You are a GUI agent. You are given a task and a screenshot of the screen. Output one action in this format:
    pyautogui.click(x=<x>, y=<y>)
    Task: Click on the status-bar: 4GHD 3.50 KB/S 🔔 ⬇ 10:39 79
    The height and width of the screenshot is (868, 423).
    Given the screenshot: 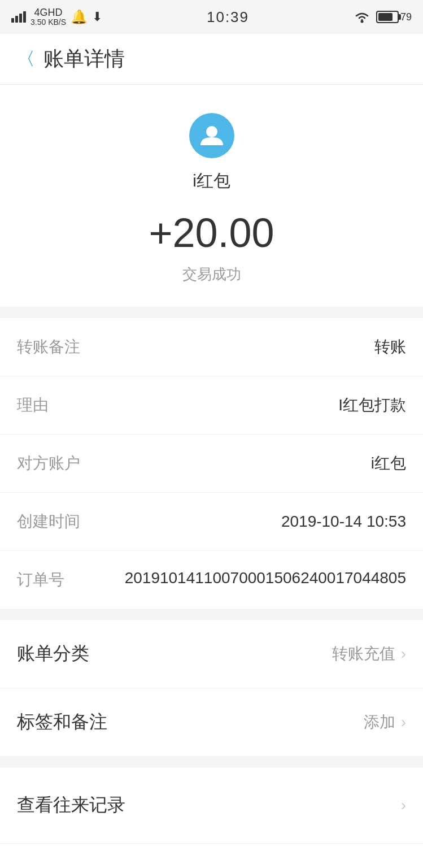 What is the action you would take?
    pyautogui.click(x=211, y=17)
    